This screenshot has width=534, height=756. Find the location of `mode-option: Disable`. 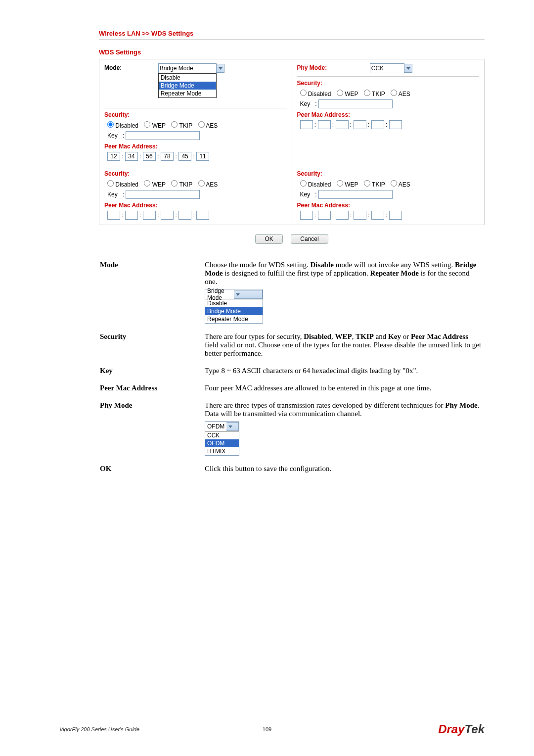

mode-option: Disable is located at coordinates (187, 78).